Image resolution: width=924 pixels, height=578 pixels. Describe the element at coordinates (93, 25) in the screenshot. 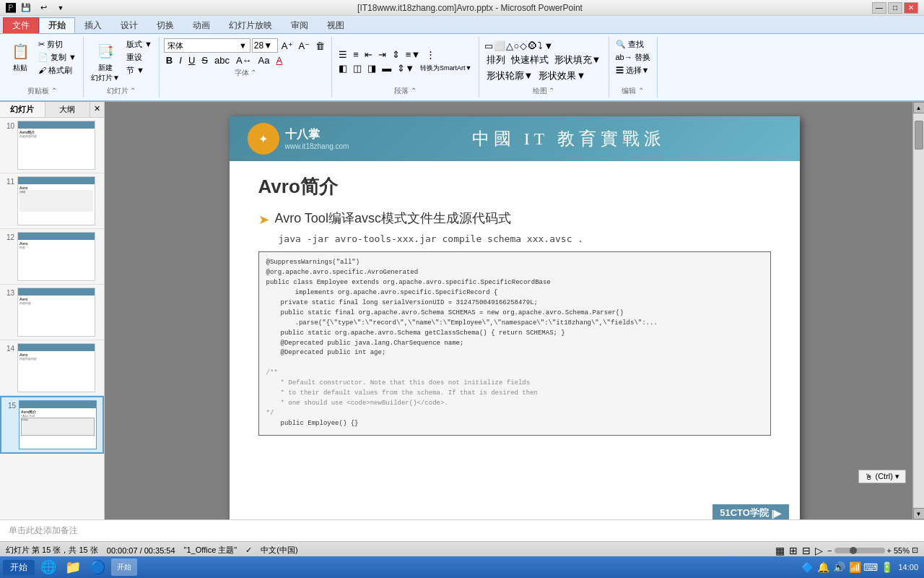

I see `tab-insert: 插入` at that location.